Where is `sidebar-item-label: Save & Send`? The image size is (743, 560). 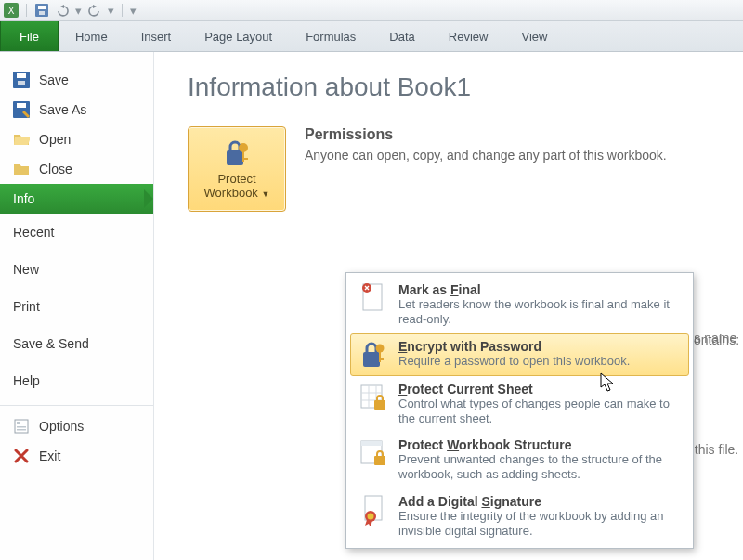 sidebar-item-label: Save & Send is located at coordinates (51, 344).